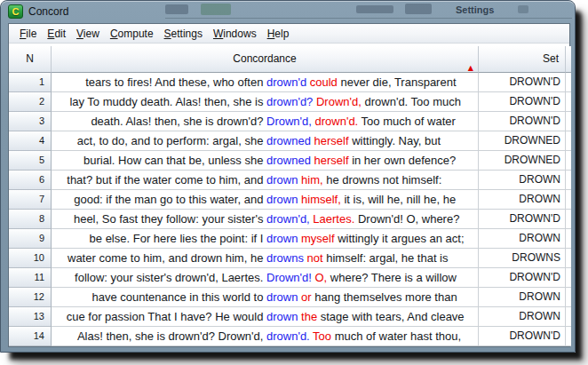  What do you see at coordinates (288, 12) in the screenshot?
I see `title-bar: Settings C Concord` at bounding box center [288, 12].